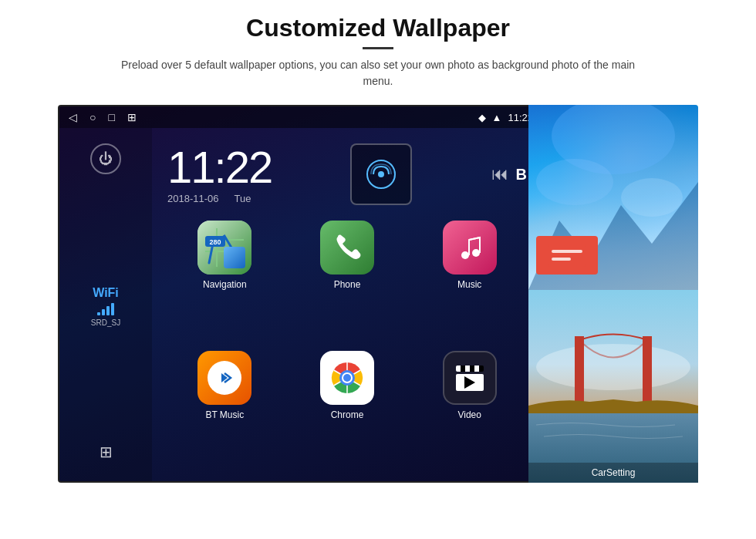 The image size is (756, 539). Describe the element at coordinates (106, 309) in the screenshot. I see `wifi-bars` at that location.